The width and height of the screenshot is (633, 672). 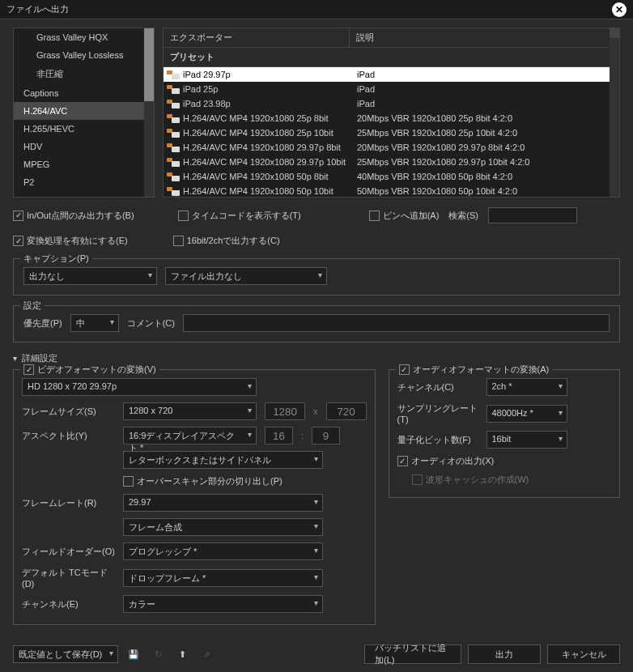 What do you see at coordinates (270, 191) in the screenshot?
I see `preset-name: H.264/AVC MP4 1920x1080 50p 10bit` at bounding box center [270, 191].